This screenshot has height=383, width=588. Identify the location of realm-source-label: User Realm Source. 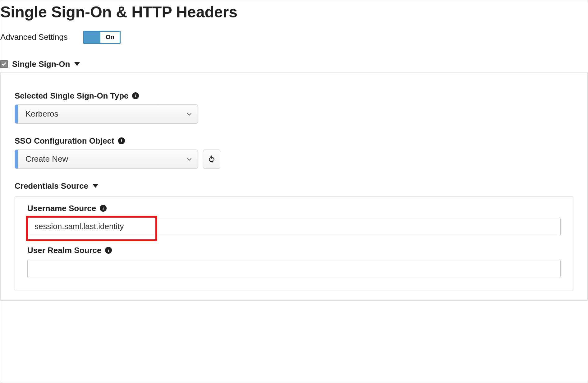
(64, 251).